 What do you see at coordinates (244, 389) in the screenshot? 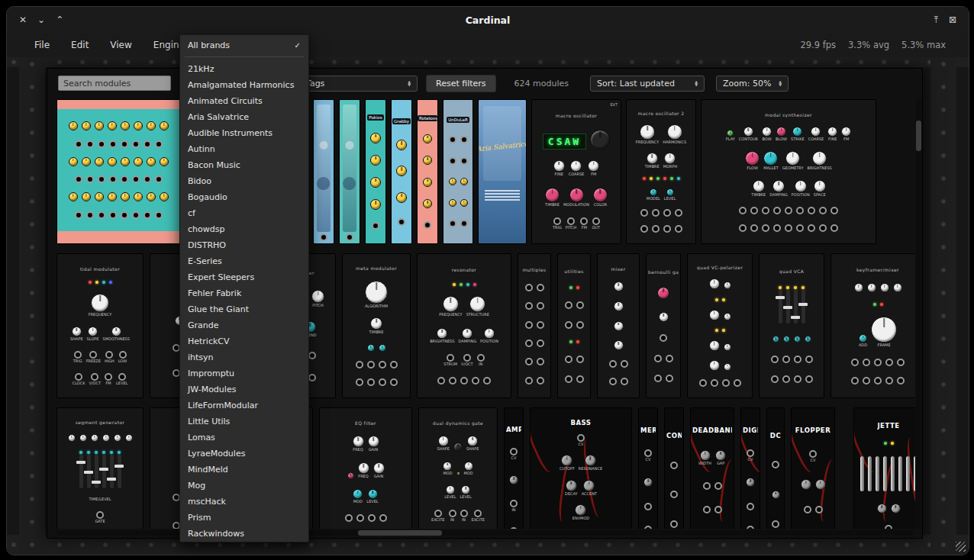
I see `brand-menu-item: JW-Modules` at bounding box center [244, 389].